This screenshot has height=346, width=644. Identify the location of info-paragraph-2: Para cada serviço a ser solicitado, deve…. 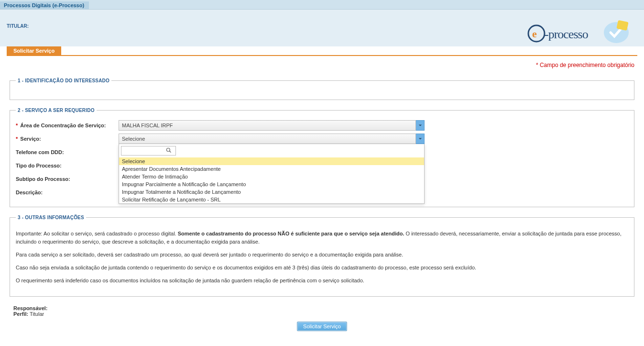
(322, 255).